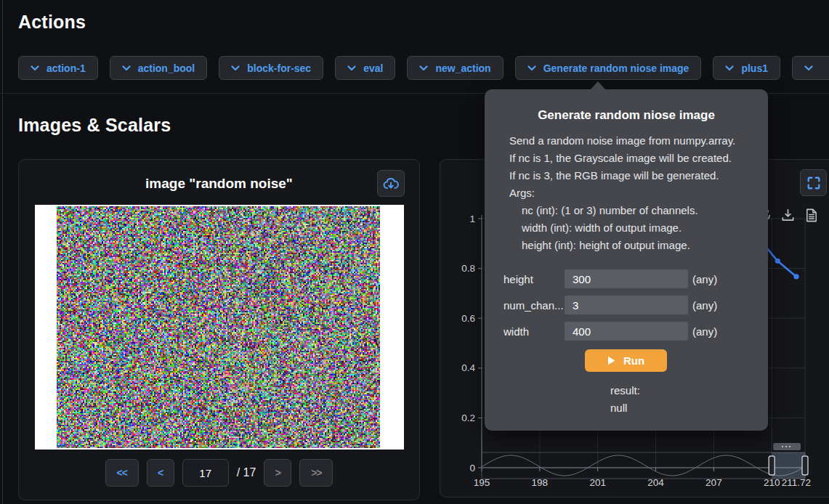 This screenshot has width=829, height=504. I want to click on y-tick-label: 0.6, so click(468, 318).